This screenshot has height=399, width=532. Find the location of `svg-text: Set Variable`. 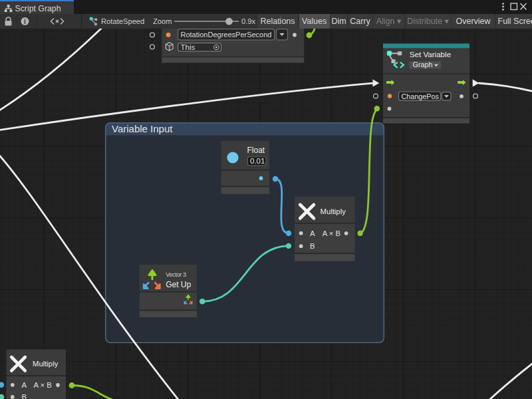

svg-text: Set Variable is located at coordinates (430, 55).